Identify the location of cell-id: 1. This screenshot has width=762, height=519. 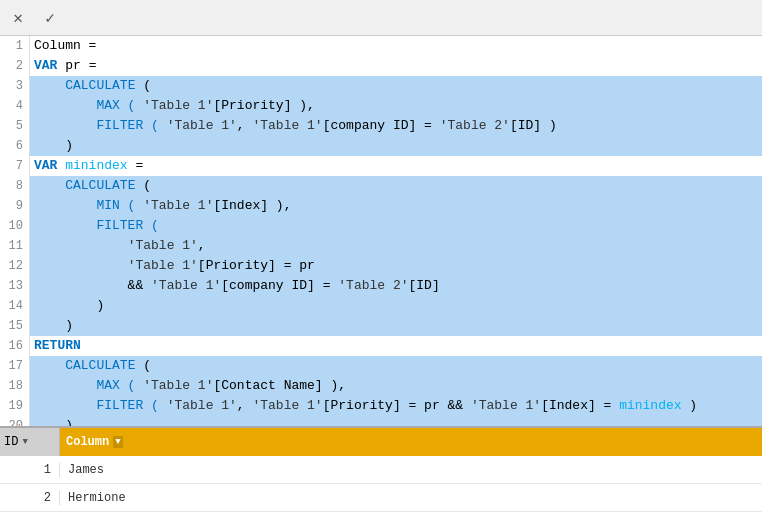
(30, 470).